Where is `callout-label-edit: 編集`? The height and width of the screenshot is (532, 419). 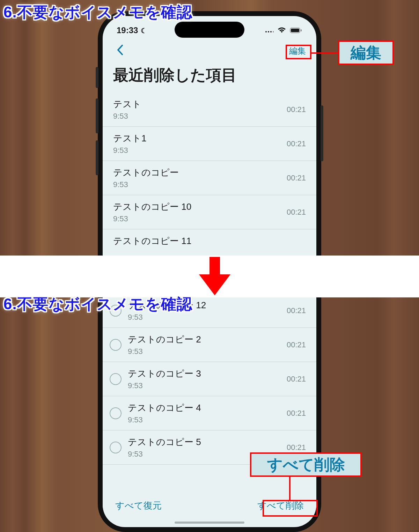
callout-label-edit: 編集 is located at coordinates (366, 53).